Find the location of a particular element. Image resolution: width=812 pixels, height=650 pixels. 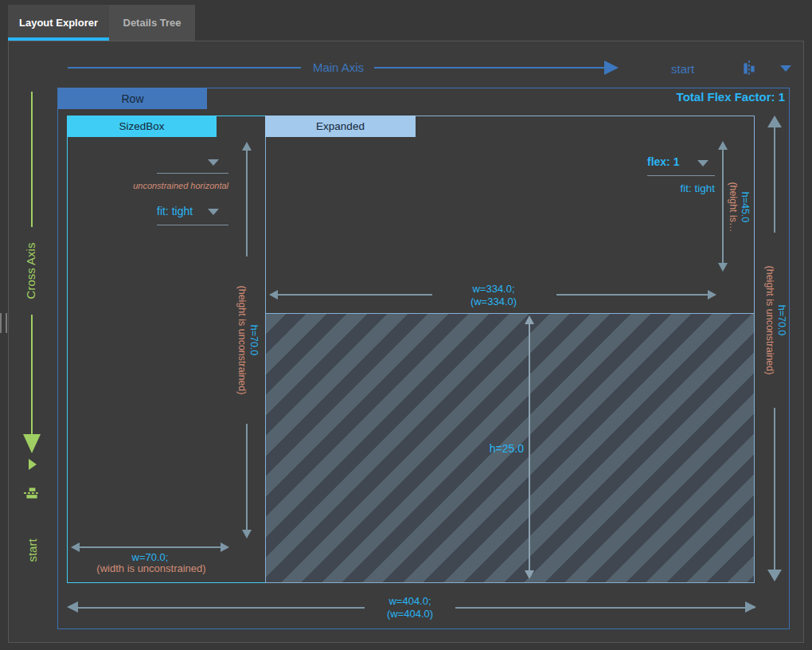

row-width-constraint: (w=404.0) is located at coordinates (410, 613).